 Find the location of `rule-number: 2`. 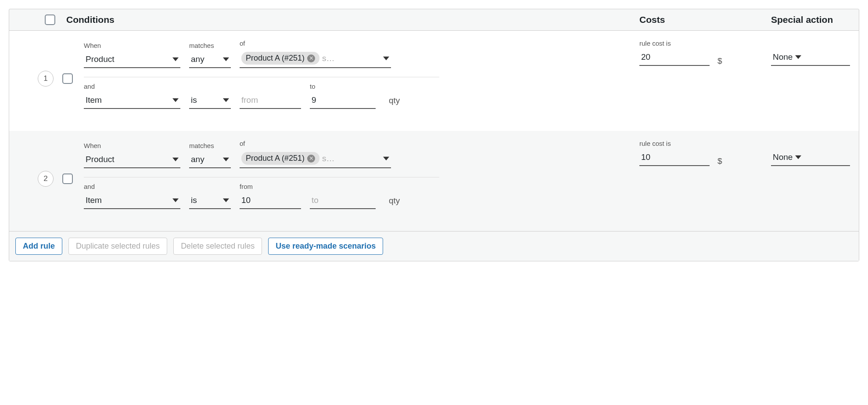

rule-number: 2 is located at coordinates (46, 179).